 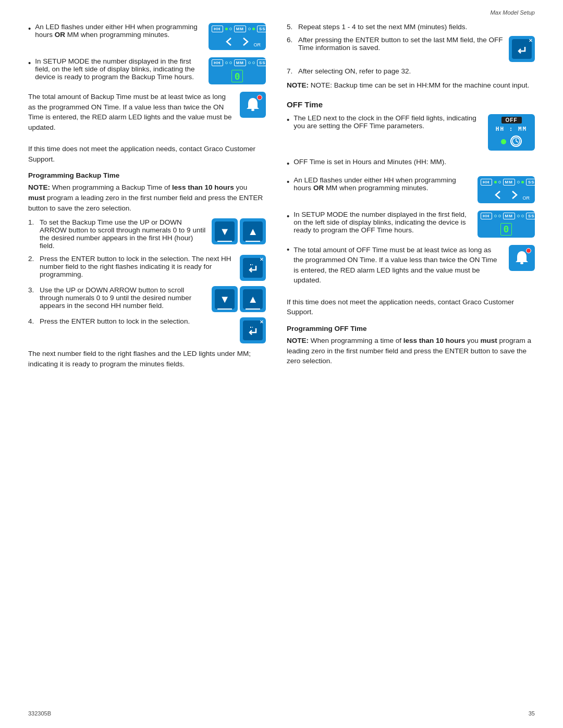 What do you see at coordinates (253, 330) in the screenshot?
I see `enter-button-img-2: ✕` at bounding box center [253, 330].